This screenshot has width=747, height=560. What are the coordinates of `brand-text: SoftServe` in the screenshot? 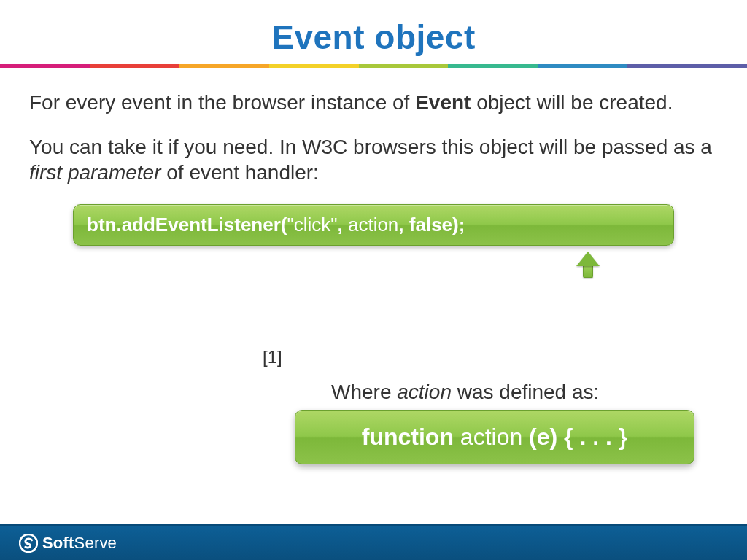 It's located at (80, 543).